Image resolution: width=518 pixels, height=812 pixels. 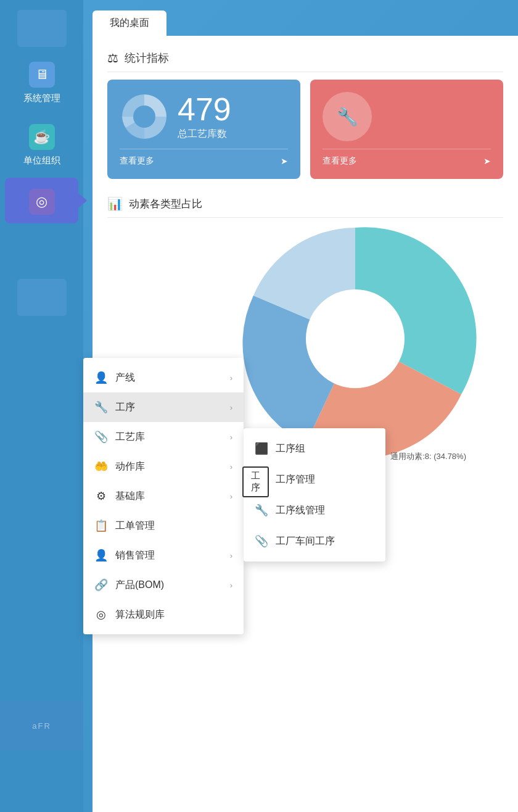 I want to click on menu-item-product-bom: 🔗 产品(BOM) ›, so click(x=163, y=585).